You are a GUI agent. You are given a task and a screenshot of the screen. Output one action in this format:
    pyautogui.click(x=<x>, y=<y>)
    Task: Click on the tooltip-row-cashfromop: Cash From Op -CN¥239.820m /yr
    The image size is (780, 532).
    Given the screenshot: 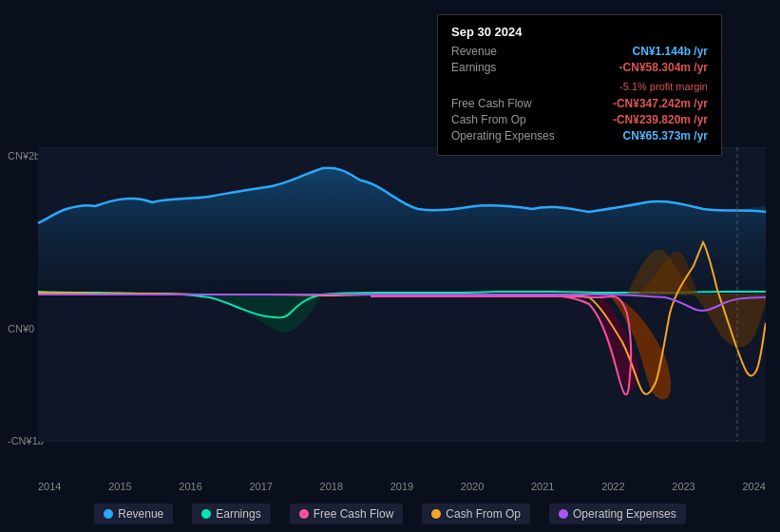 What is the action you would take?
    pyautogui.click(x=580, y=120)
    